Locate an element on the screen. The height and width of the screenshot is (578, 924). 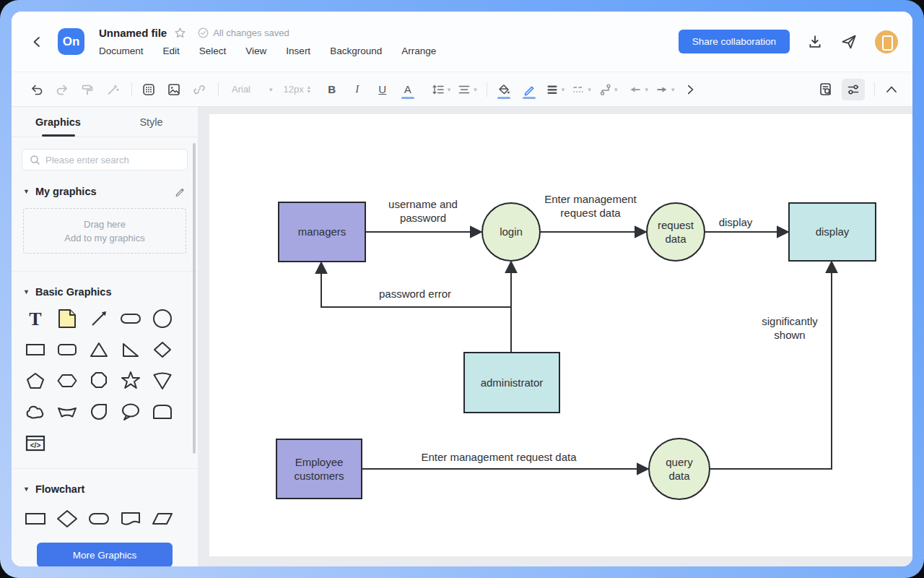
shape-rectangle-icon is located at coordinates (35, 350).